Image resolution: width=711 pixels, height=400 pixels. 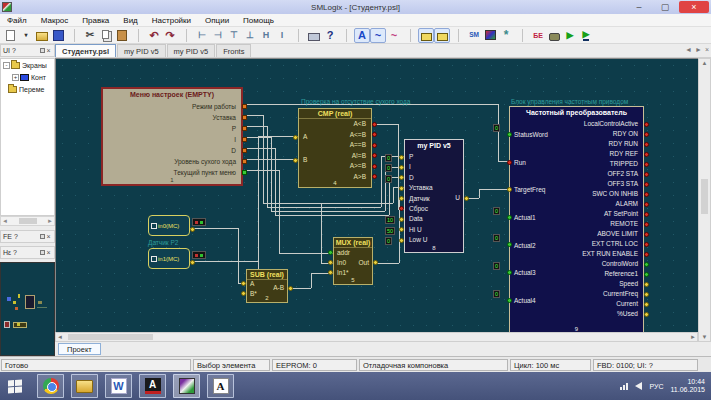 I want to click on input-bit-block-in1: in1(MC), so click(x=169, y=258).